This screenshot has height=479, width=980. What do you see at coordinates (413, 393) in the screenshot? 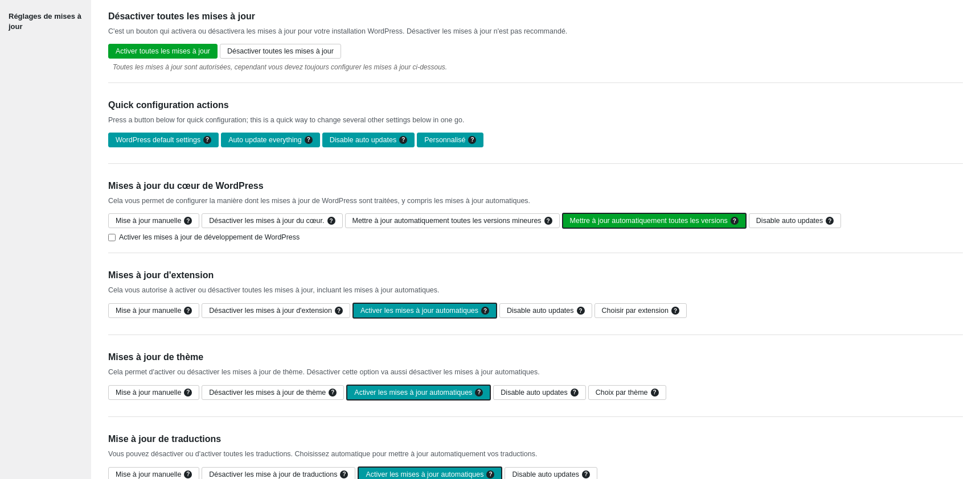
I see `btn-label-theme-updates-2: Activer les mises à jour automatiques` at bounding box center [413, 393].